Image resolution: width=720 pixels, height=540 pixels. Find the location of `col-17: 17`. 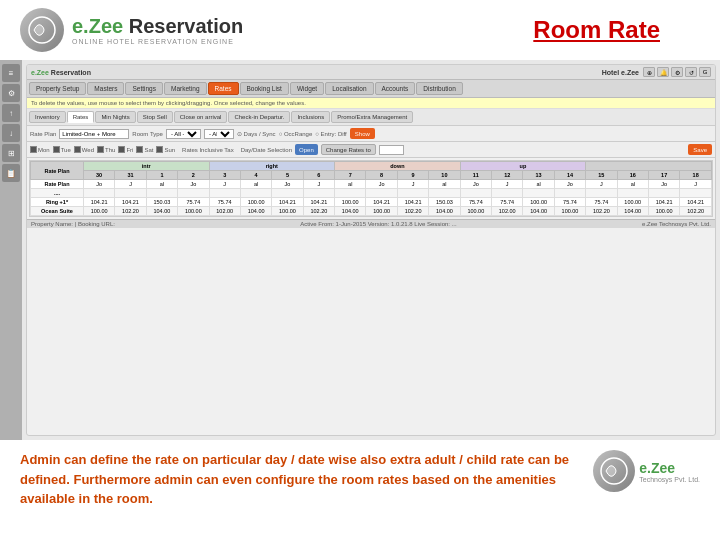

col-17: 17 is located at coordinates (664, 176).